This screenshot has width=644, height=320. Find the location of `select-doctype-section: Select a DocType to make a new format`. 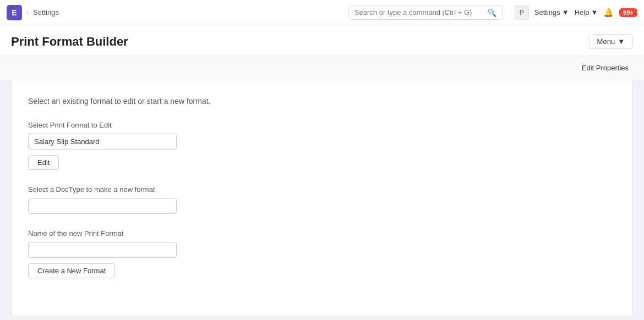

select-doctype-section: Select a DocType to make a new format is located at coordinates (322, 200).